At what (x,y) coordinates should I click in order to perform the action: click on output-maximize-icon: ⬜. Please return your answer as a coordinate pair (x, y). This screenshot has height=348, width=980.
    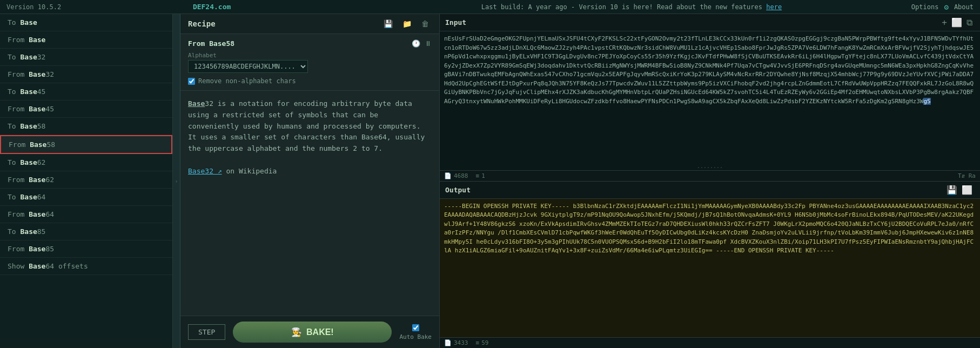
    Looking at the image, I should click on (967, 190).